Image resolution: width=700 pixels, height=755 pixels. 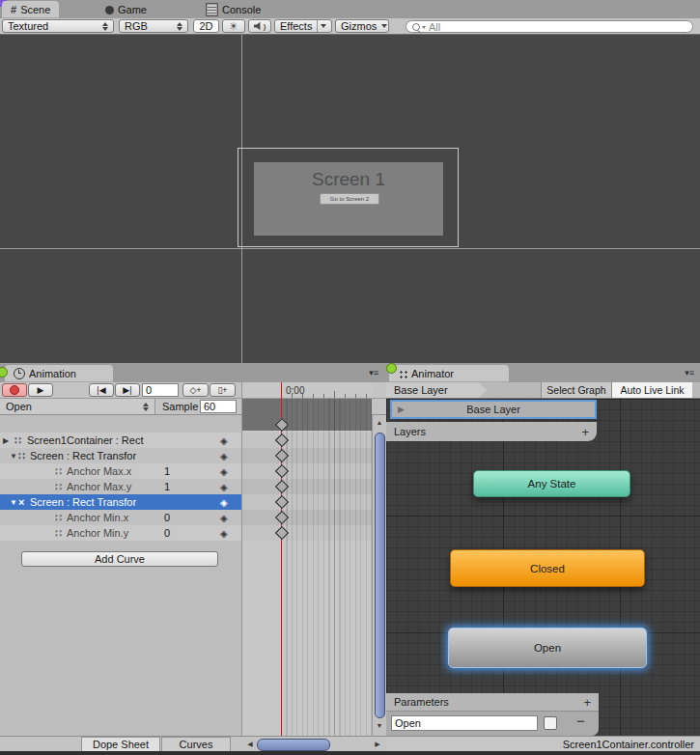 What do you see at coordinates (350, 753) in the screenshot?
I see `window-bottom-edge` at bounding box center [350, 753].